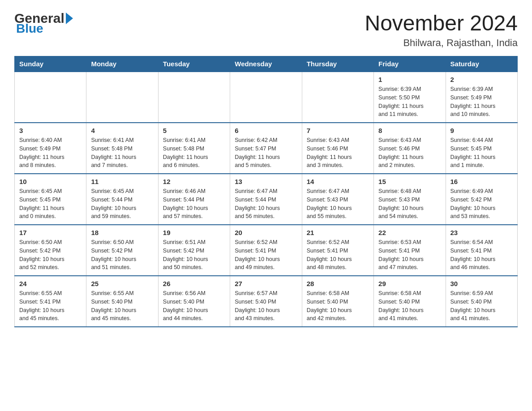 Image resolution: width=532 pixels, height=411 pixels. Describe the element at coordinates (266, 131) in the screenshot. I see `day-number: 6` at that location.